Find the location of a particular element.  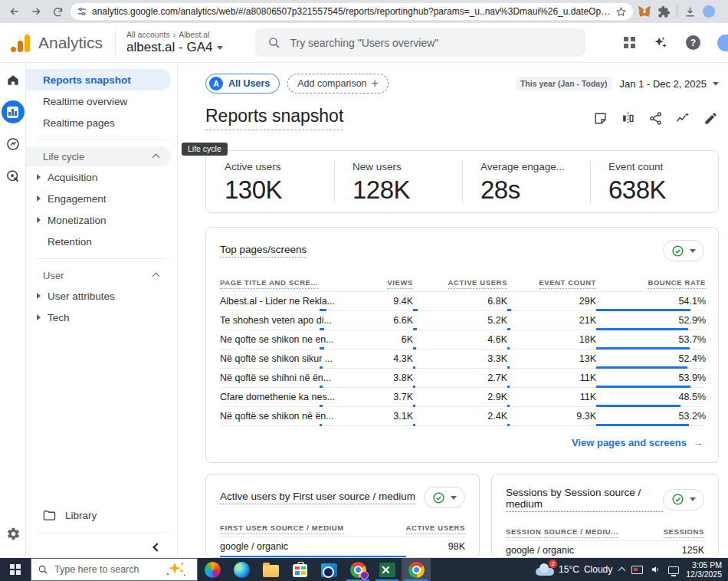

browser-toolbar: analytics.google.com/analytics/web/#/a80… is located at coordinates (364, 11).